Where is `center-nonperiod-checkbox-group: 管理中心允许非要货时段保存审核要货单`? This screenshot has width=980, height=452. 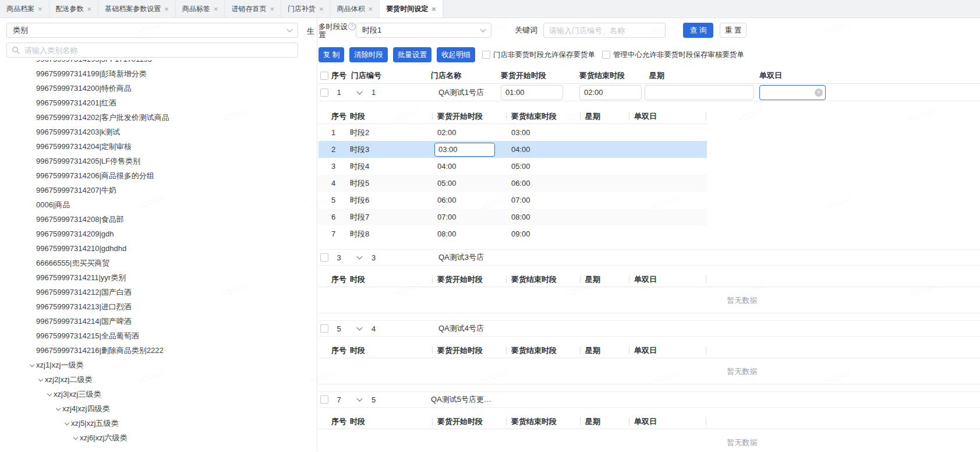 center-nonperiod-checkbox-group: 管理中心允许非要货时段保存审核要货单 is located at coordinates (673, 55).